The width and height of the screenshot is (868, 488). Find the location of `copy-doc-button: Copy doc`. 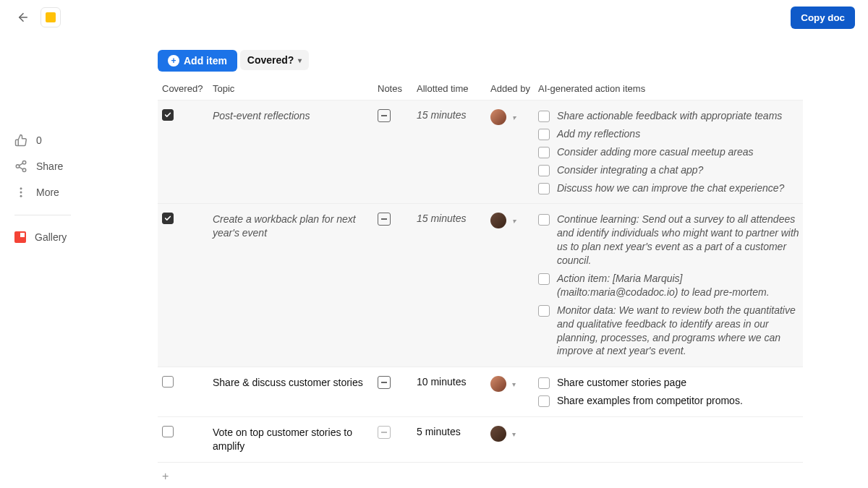

copy-doc-button: Copy doc is located at coordinates (823, 17).